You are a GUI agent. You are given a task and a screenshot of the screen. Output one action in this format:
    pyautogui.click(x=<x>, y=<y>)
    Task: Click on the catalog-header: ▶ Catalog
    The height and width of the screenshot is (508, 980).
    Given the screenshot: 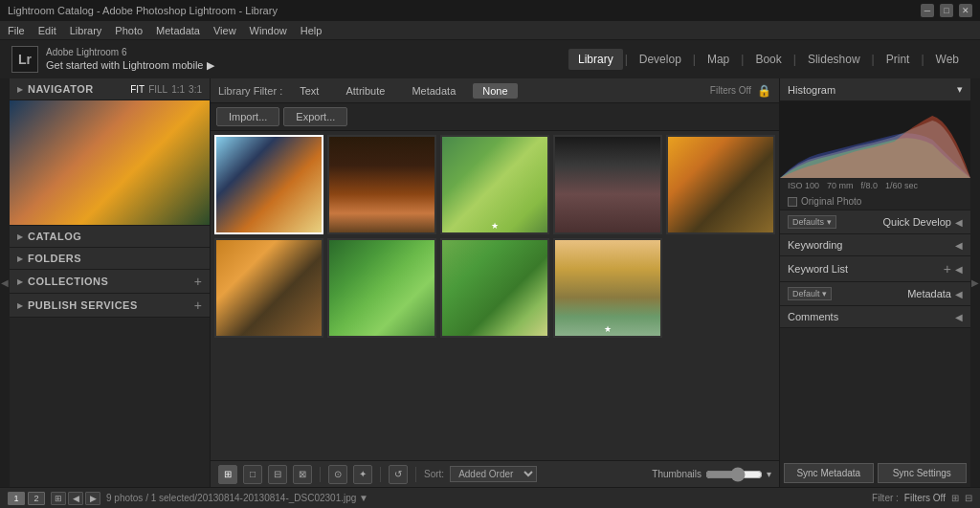 What is the action you would take?
    pyautogui.click(x=109, y=236)
    